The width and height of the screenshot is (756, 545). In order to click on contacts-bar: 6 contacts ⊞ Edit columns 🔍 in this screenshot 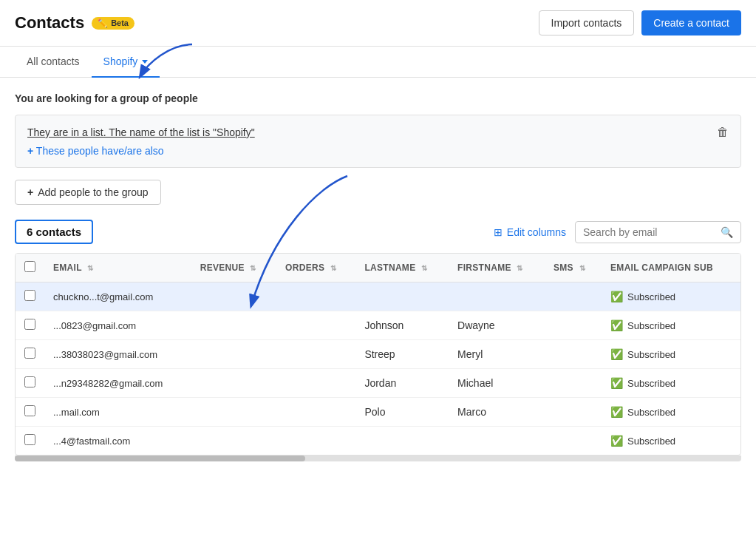, I will do `click(378, 232)`.